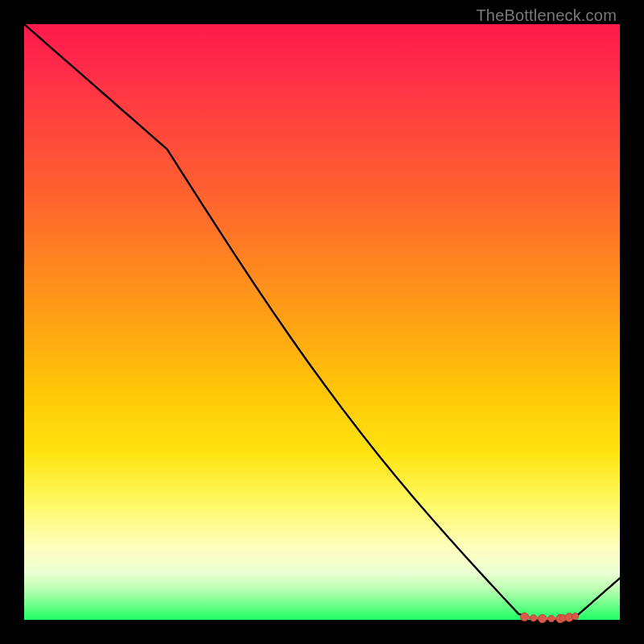  What do you see at coordinates (546, 16) in the screenshot?
I see `watermark-text: TheBottleneck.com` at bounding box center [546, 16].